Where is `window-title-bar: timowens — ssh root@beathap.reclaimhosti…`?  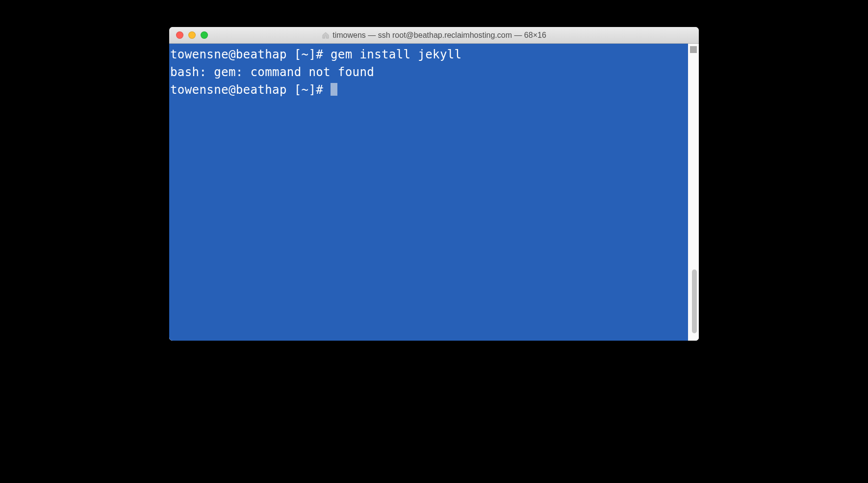
window-title-bar: timowens — ssh root@beathap.reclaimhosti… is located at coordinates (434, 35).